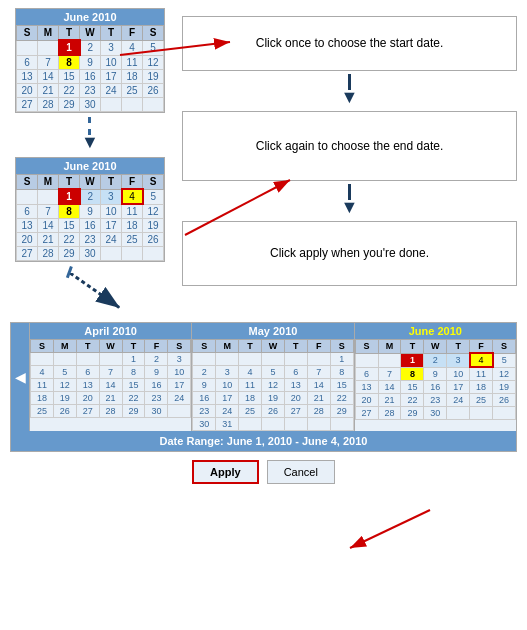 This screenshot has height=630, width=527. I want to click on cal-day-13: 13, so click(28, 226).